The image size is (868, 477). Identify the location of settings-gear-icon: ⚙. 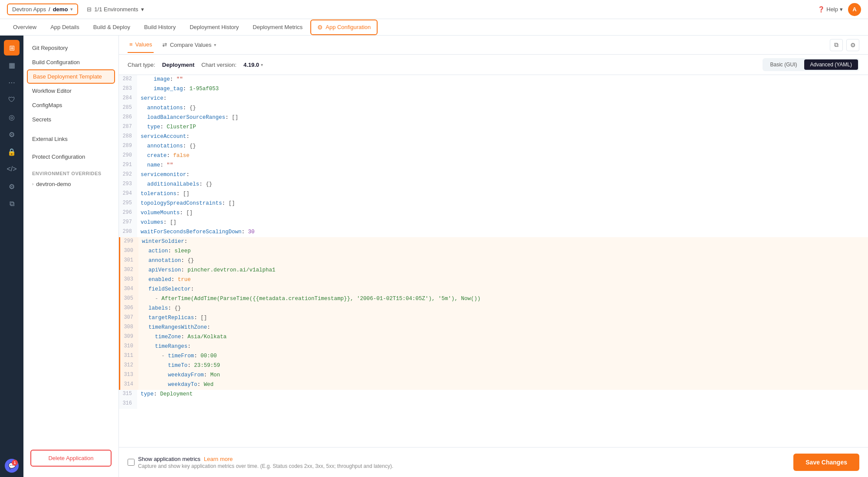
(12, 134).